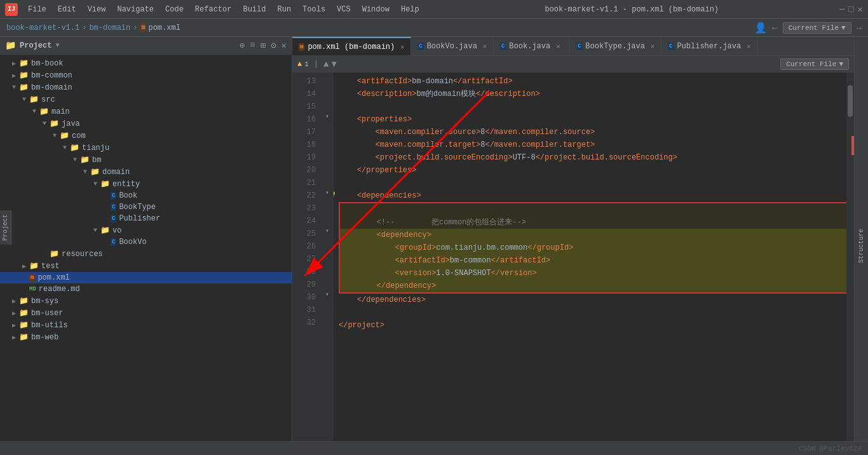  I want to click on code-line-16: <properties>, so click(596, 119).